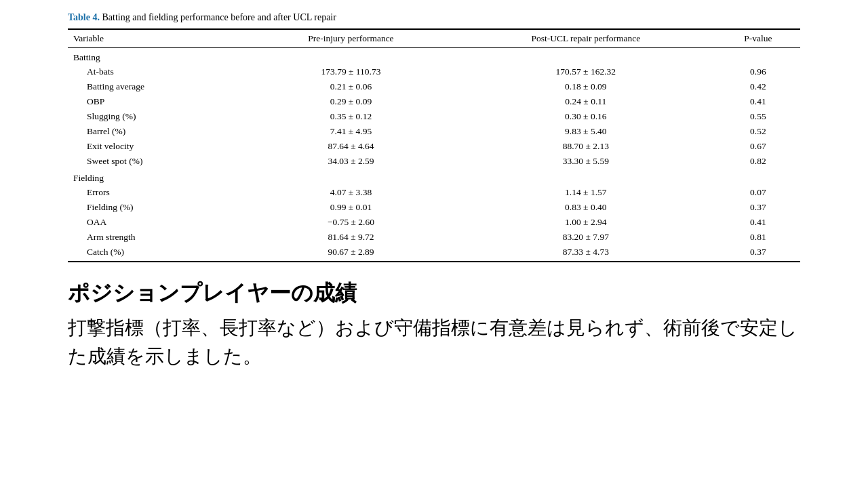 The height and width of the screenshot is (488, 868). I want to click on table-row: Errors4.07 ± 3.381.14 ± 1.570.07, so click(434, 192).